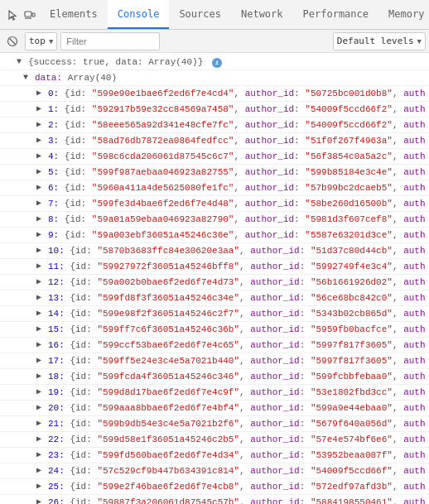  I want to click on tab-network: Network, so click(262, 15).